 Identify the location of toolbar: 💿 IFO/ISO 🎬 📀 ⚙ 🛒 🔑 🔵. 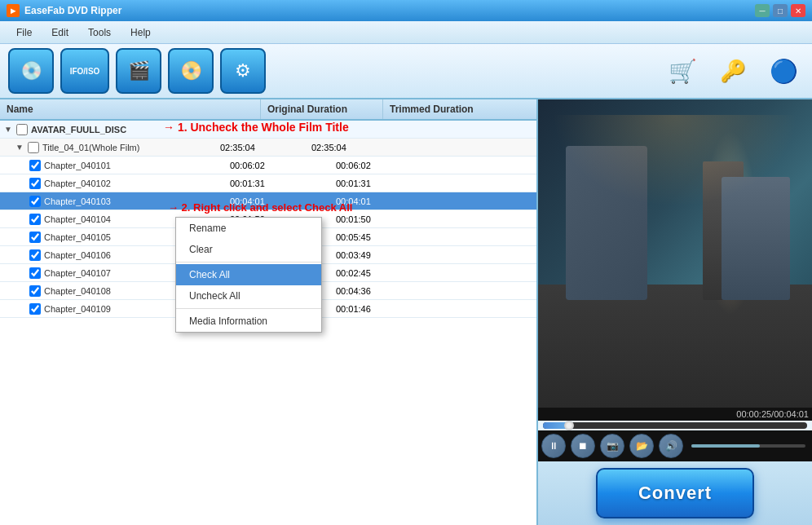
(406, 72).